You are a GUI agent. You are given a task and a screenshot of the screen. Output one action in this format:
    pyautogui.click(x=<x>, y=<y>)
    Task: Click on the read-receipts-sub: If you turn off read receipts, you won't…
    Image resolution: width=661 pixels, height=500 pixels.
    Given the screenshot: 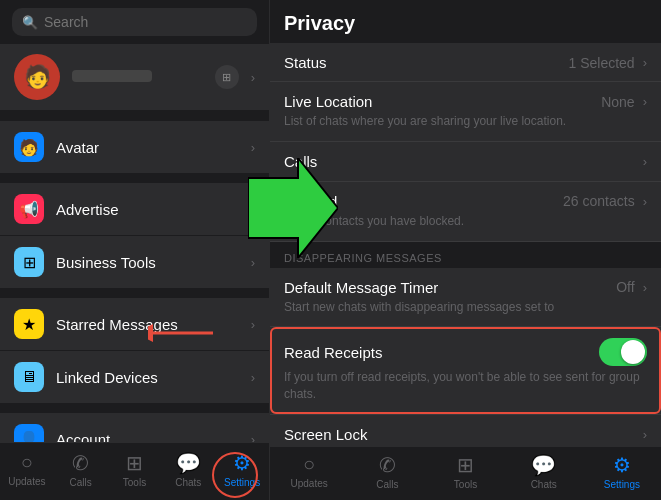 What is the action you would take?
    pyautogui.click(x=466, y=386)
    